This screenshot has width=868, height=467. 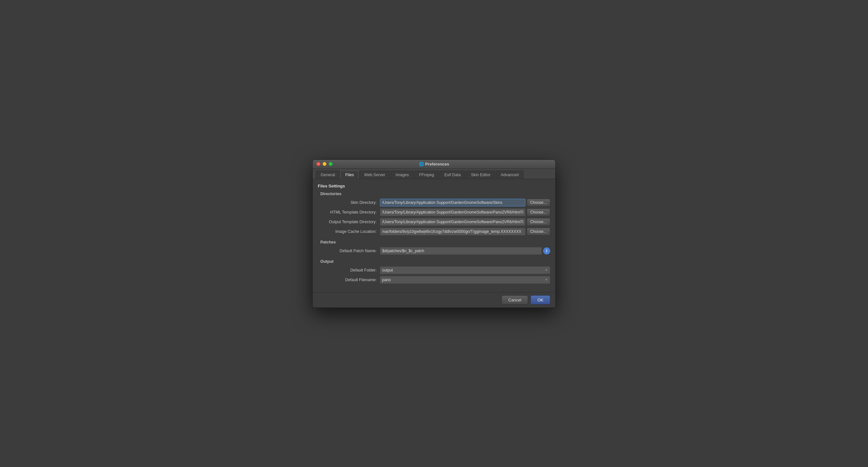 What do you see at coordinates (515, 300) in the screenshot?
I see `cancel-button: Cancel` at bounding box center [515, 300].